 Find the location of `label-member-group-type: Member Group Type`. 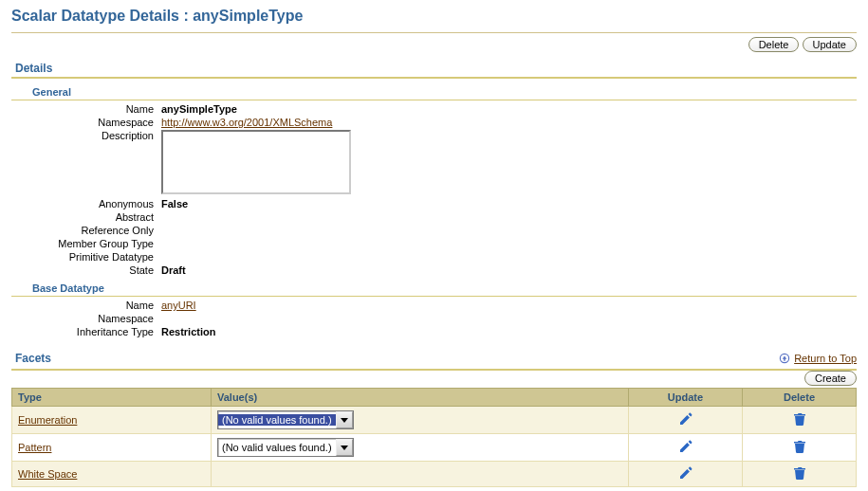

label-member-group-type: Member Group Type is located at coordinates (86, 244).